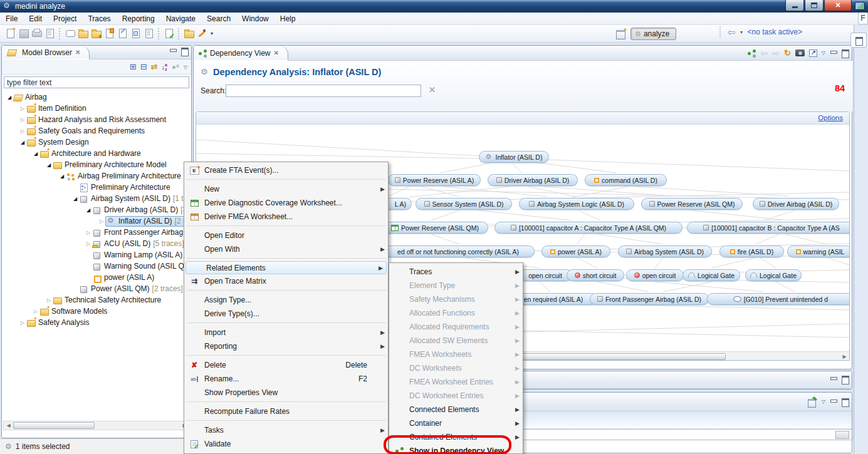  I want to click on menu-item-create-fta: ECreate FTA Event(s)..., so click(286, 170).